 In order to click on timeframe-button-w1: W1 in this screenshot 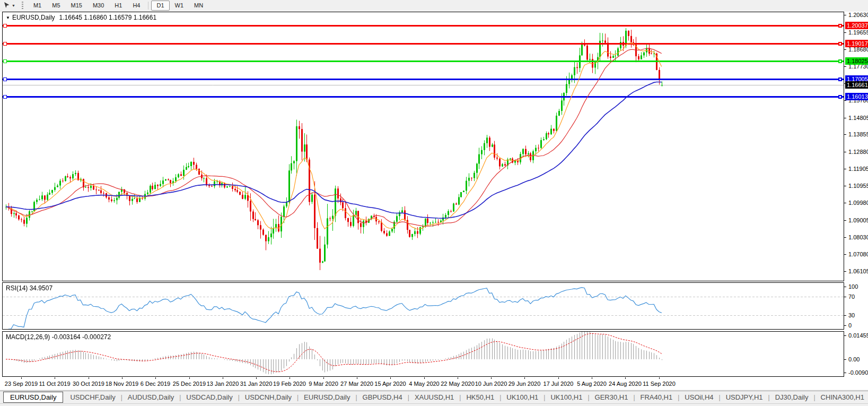, I will do `click(179, 5)`.